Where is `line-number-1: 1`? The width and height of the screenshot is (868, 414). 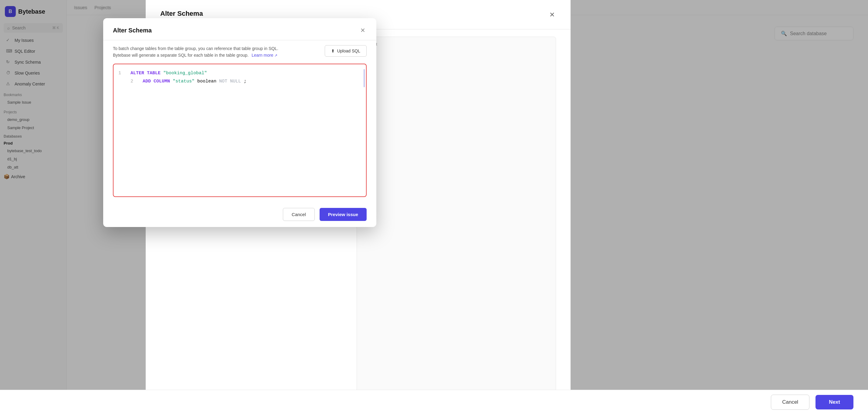 line-number-1: 1 is located at coordinates (121, 73).